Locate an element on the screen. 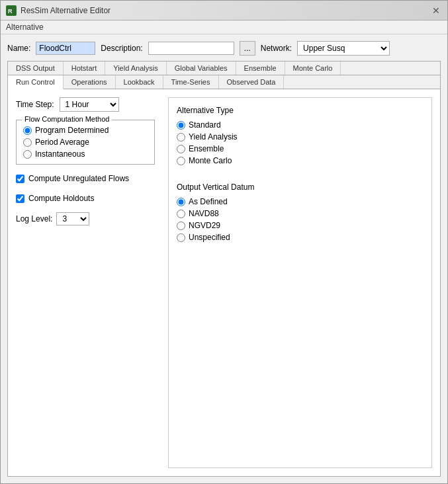 The height and width of the screenshot is (484, 448). compute-unregulated-row: Compute Unregulated Flows is located at coordinates (85, 179).